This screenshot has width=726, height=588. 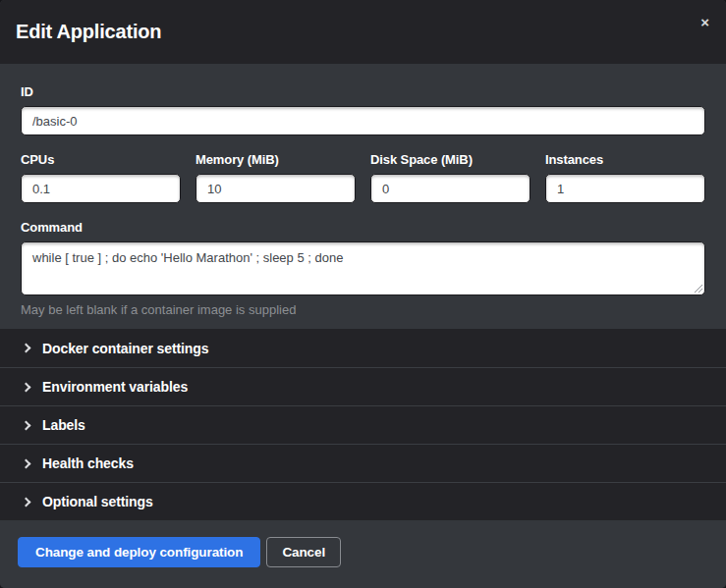 What do you see at coordinates (363, 121) in the screenshot?
I see `id-input` at bounding box center [363, 121].